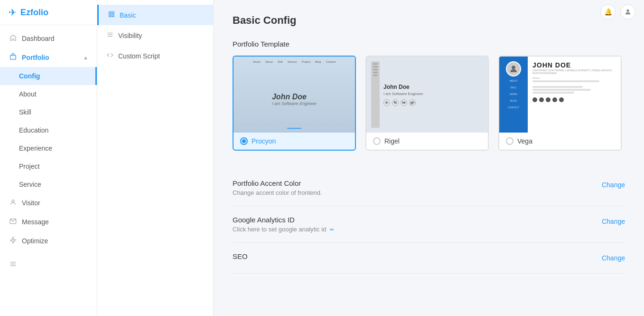 The width and height of the screenshot is (644, 316). Describe the element at coordinates (525, 141) in the screenshot. I see `vega-label: Vega` at that location.